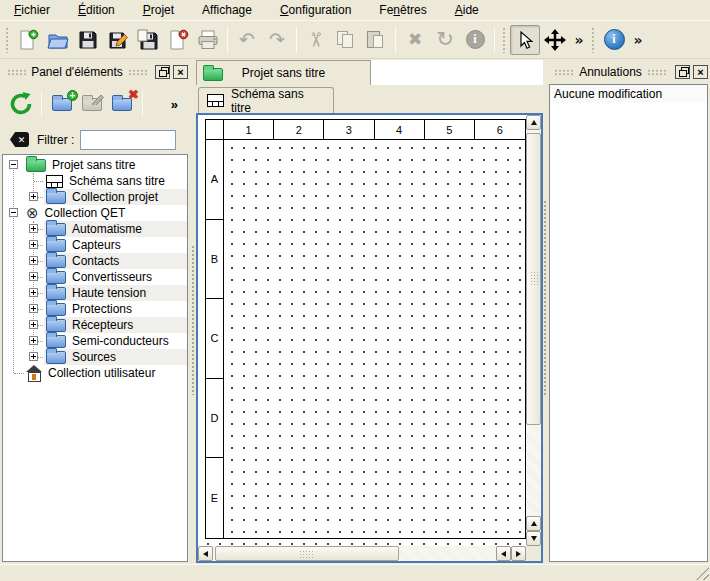 This screenshot has width=710, height=581. Describe the element at coordinates (702, 574) in the screenshot. I see `resize-grip` at that location.